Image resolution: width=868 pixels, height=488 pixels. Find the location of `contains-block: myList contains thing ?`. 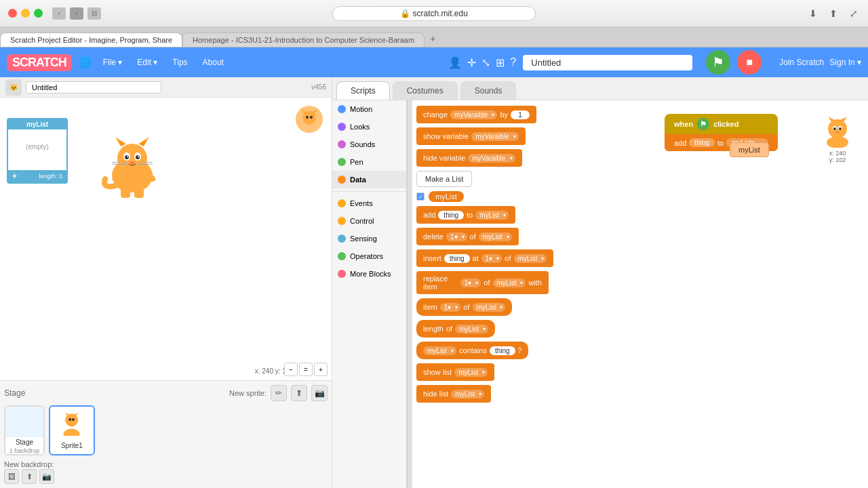

contains-block: myList contains thing ? is located at coordinates (528, 350).